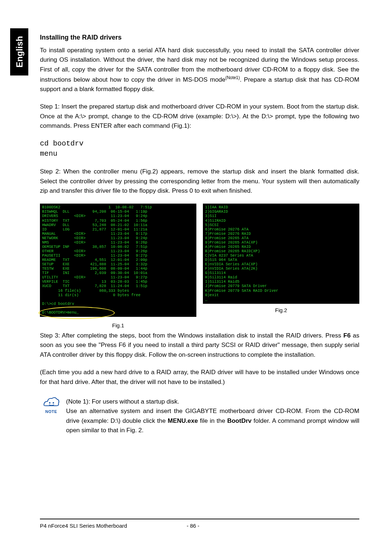  Describe the element at coordinates (200, 526) in the screenshot. I see `footer-line: P4 nForce4 SLI Series Motherboard - 86 -` at that location.